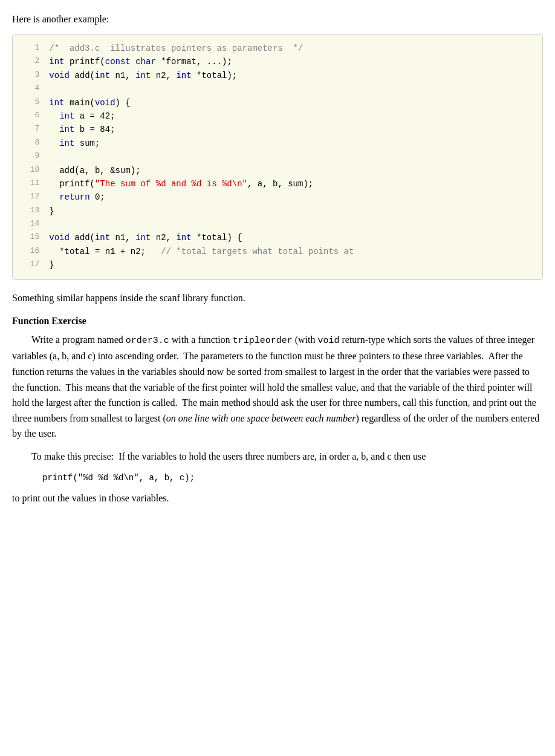 Image resolution: width=555 pixels, height=756 pixels. I want to click on line-content: add(a, b, &sum);, so click(290, 171).